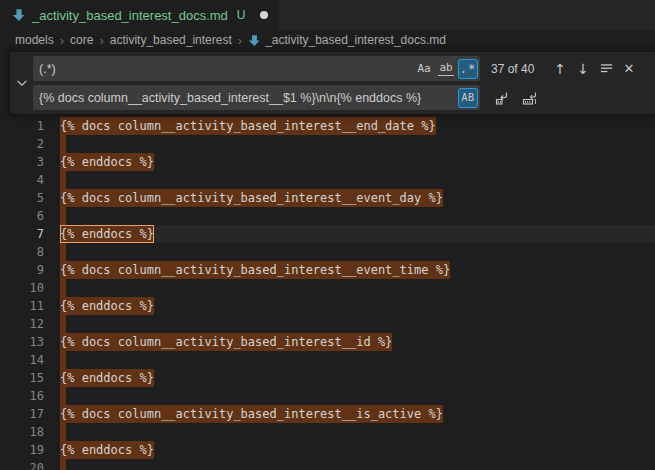 The image size is (655, 470). What do you see at coordinates (606, 69) in the screenshot?
I see `find-in-selection-button` at bounding box center [606, 69].